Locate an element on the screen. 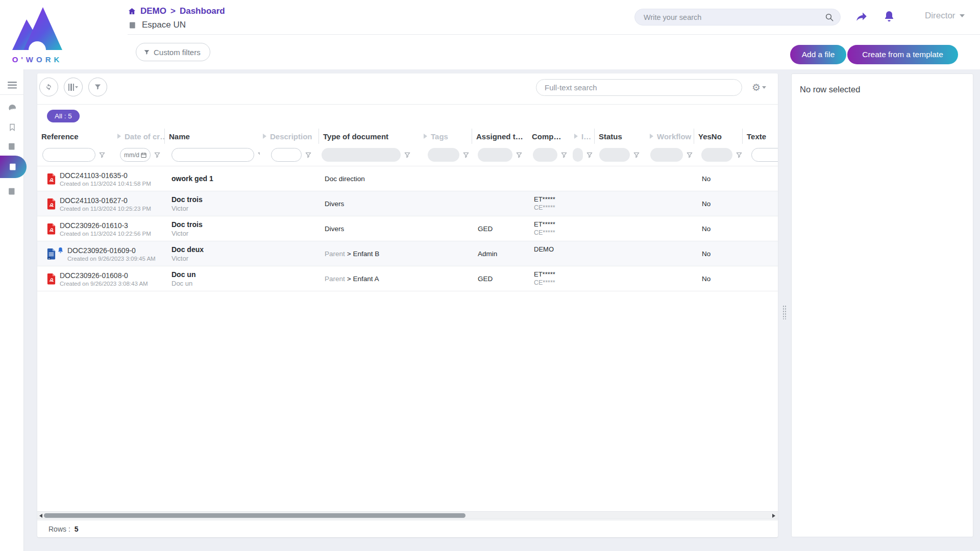  add-file-button: Add a file is located at coordinates (818, 55).